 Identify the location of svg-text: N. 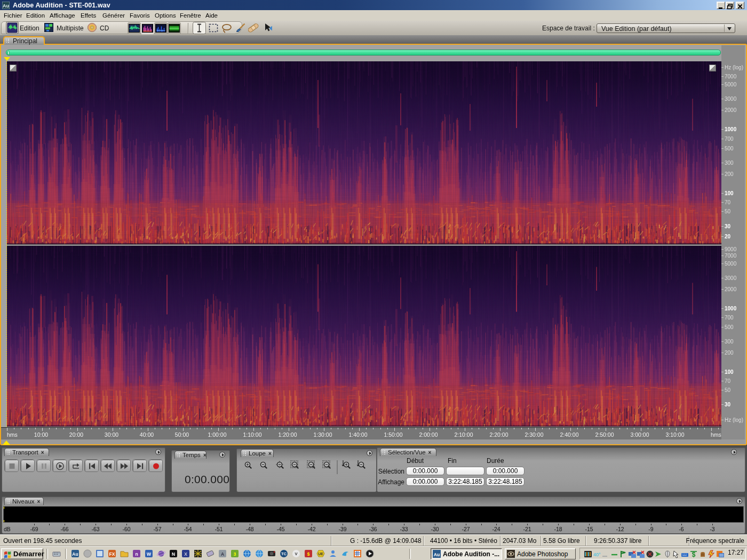
(173, 554).